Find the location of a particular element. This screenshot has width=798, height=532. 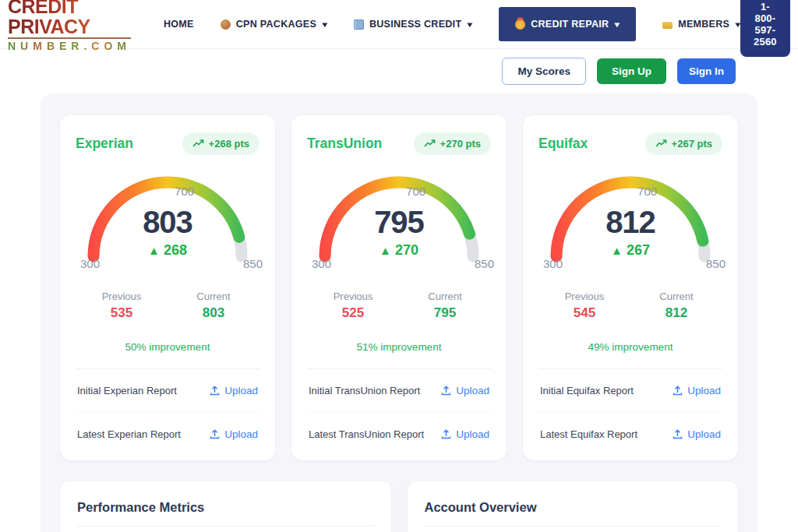

latest-report-label: Latest Equifax Report is located at coordinates (589, 435).